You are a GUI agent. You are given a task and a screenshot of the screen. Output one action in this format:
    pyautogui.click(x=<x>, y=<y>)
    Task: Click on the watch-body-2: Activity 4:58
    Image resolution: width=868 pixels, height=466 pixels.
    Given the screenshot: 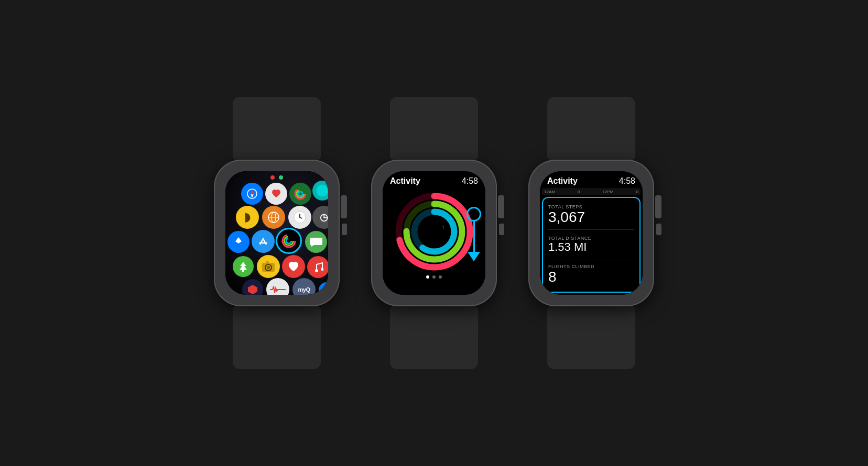 What is the action you would take?
    pyautogui.click(x=434, y=233)
    